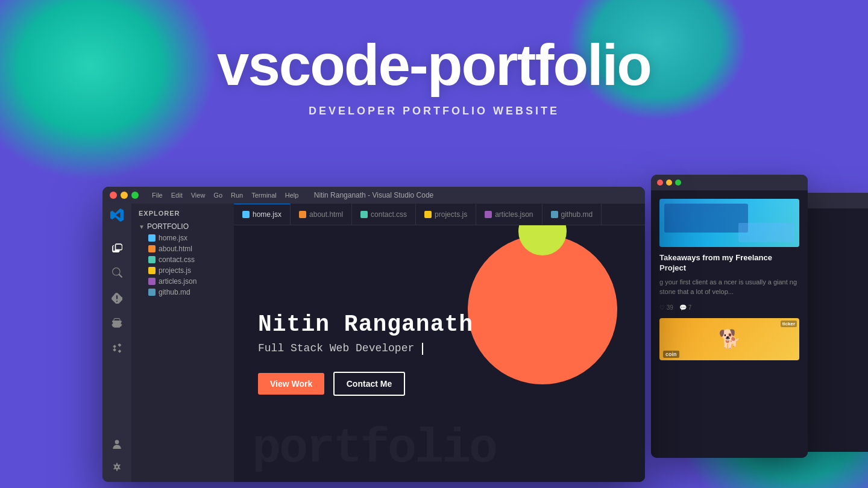 This screenshot has height=488, width=868. What do you see at coordinates (374, 448) in the screenshot?
I see `watermark-text: portfolio` at bounding box center [374, 448].